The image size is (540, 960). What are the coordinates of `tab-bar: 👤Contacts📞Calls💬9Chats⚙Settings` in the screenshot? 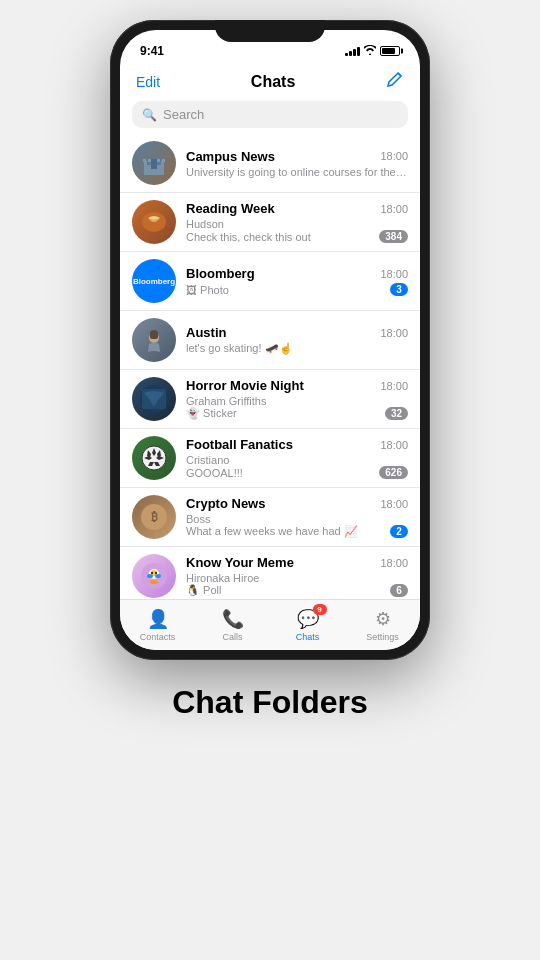 It's located at (270, 624).